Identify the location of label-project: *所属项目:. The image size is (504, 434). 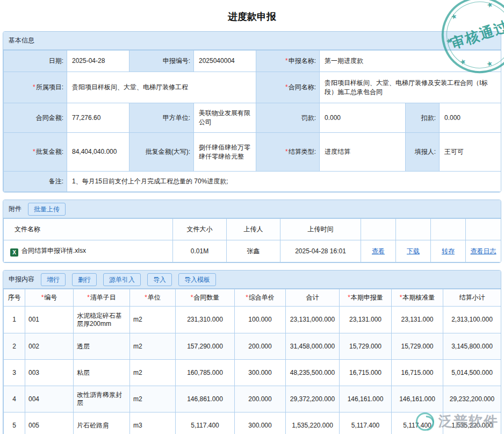
(35, 88).